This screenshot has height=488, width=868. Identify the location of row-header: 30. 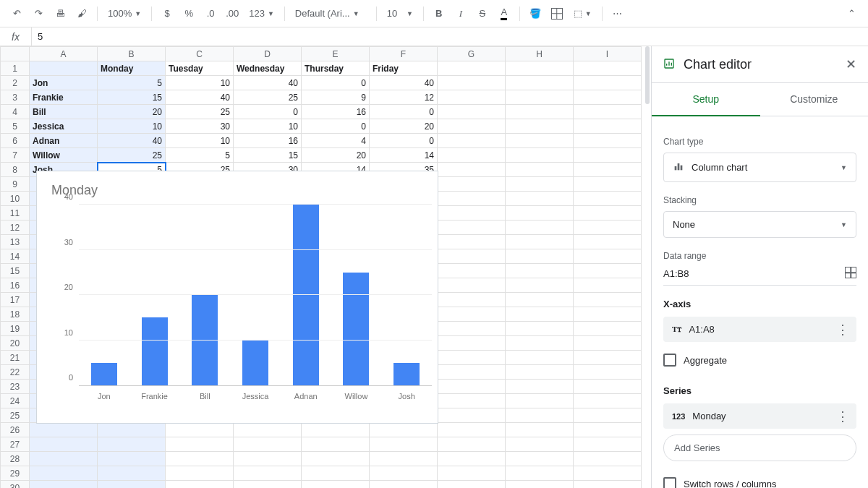
(15, 484).